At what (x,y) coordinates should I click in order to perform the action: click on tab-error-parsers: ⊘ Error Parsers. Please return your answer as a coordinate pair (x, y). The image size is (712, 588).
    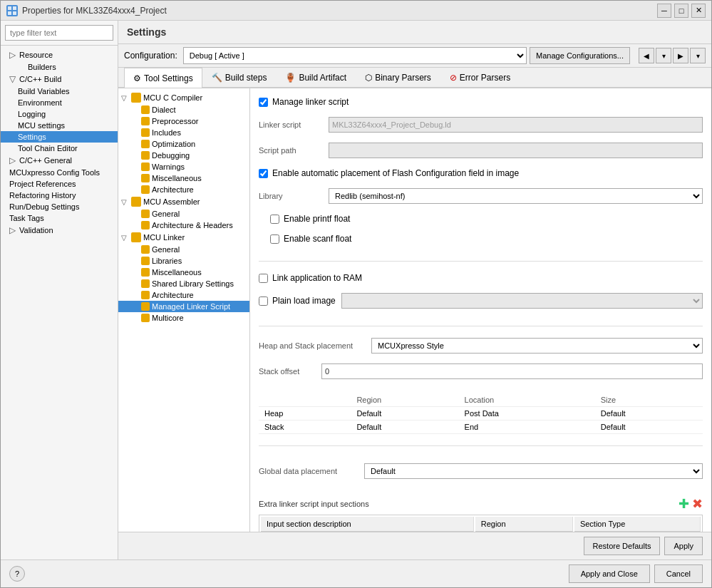
    Looking at the image, I should click on (480, 77).